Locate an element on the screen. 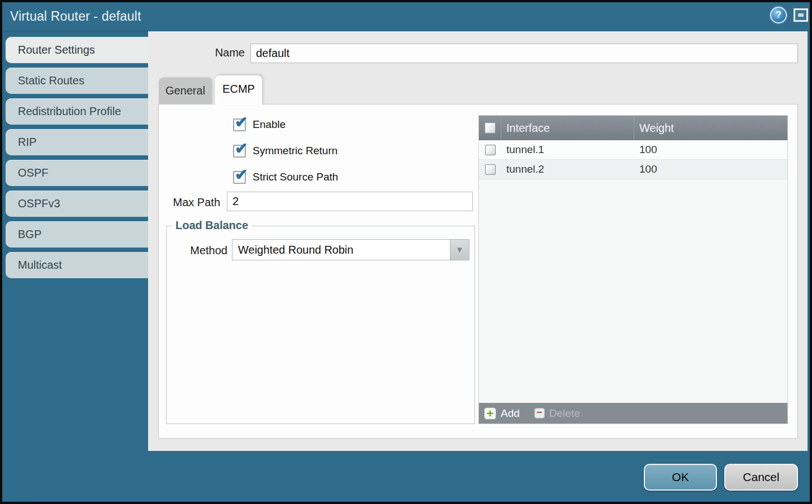 The image size is (812, 504). titlebar: Virtual Router - default ? is located at coordinates (406, 17).